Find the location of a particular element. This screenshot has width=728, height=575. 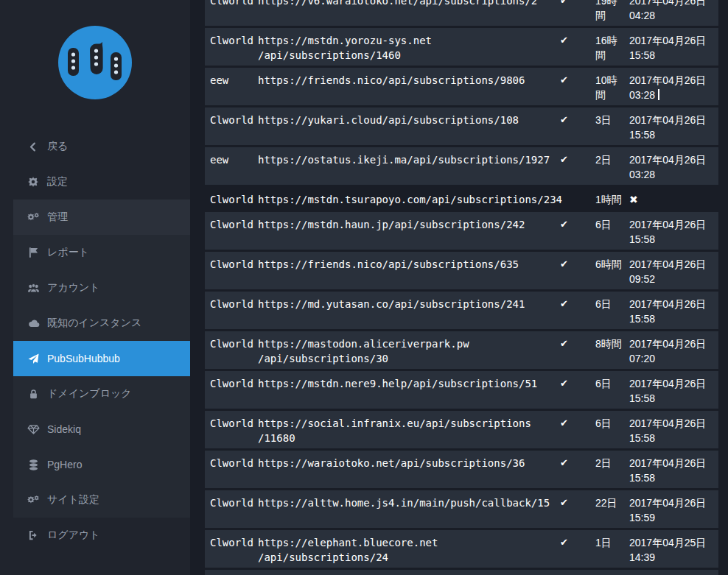

instance-logo is located at coordinates (95, 63).